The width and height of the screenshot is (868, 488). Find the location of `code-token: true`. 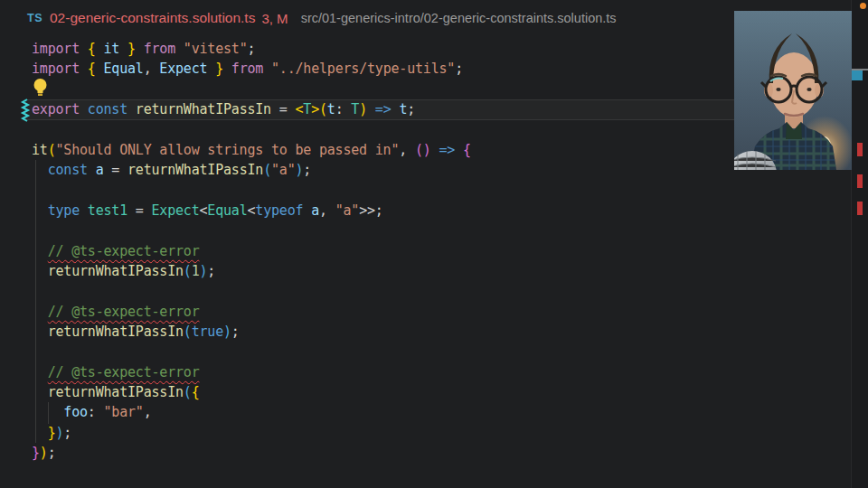

code-token: true is located at coordinates (208, 332).